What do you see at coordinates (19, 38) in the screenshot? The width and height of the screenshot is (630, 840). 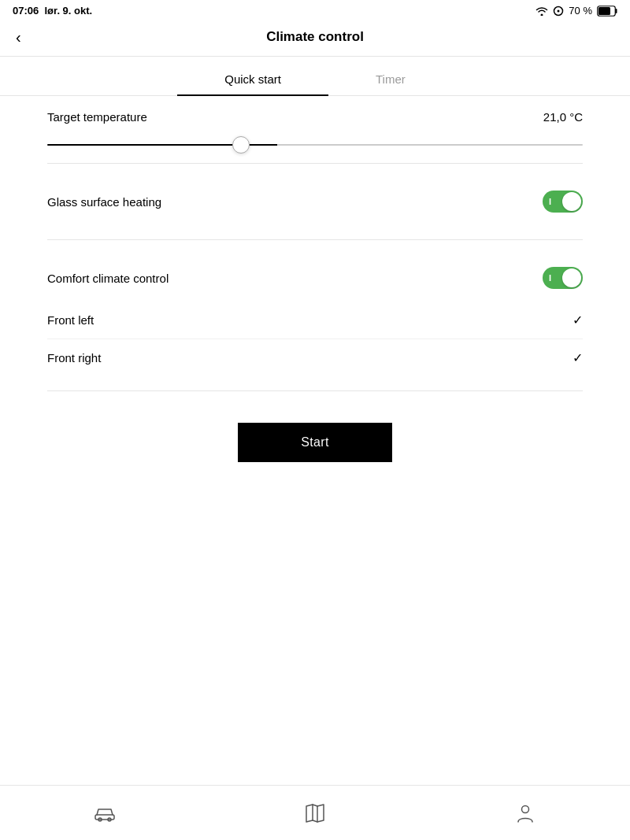 I see `back-button: ‹` at bounding box center [19, 38].